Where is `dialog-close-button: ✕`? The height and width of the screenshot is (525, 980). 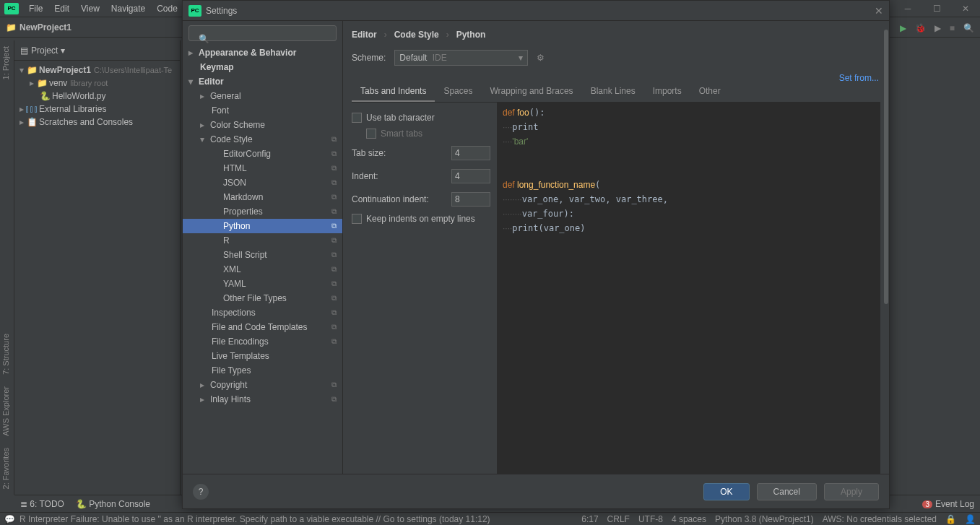 dialog-close-button: ✕ is located at coordinates (879, 11).